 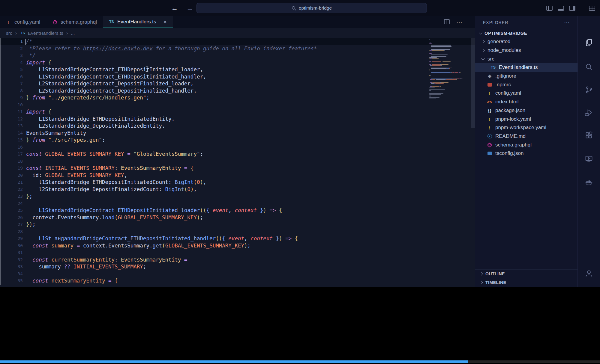 I want to click on code-line: 19const INITIAL_EVENTS_SUMMARY: EventsSu…, so click(x=238, y=168).